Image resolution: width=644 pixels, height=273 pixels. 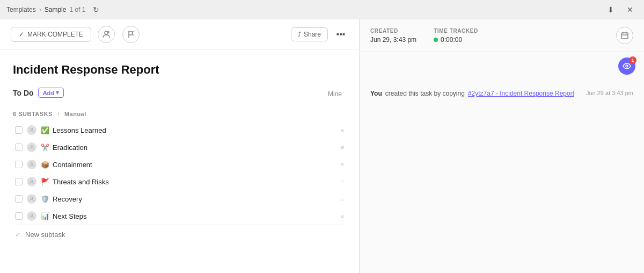 I want to click on assign-person-icon: +, so click(x=106, y=34).